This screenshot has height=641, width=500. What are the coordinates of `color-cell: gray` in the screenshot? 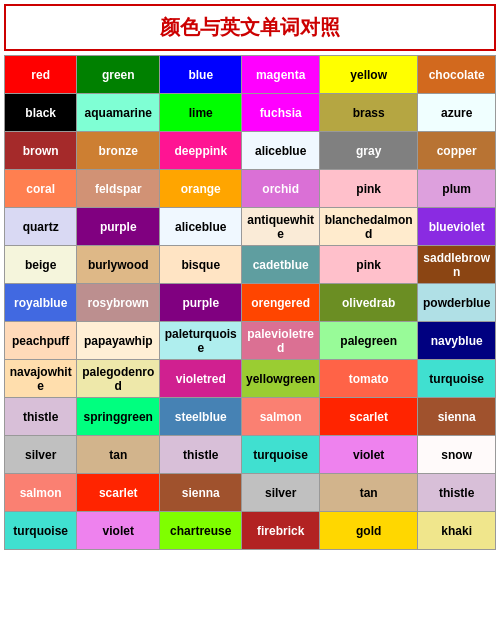 It's located at (368, 151).